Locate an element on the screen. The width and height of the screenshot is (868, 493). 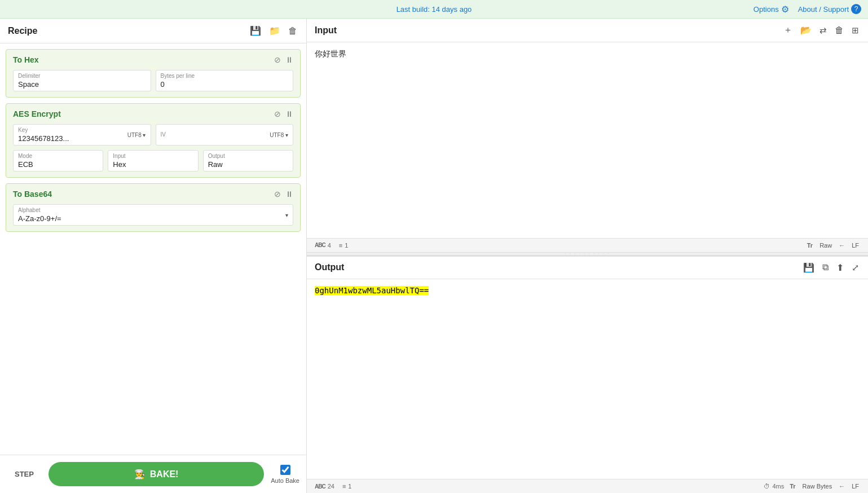
output-newline-button: LF is located at coordinates (855, 486).